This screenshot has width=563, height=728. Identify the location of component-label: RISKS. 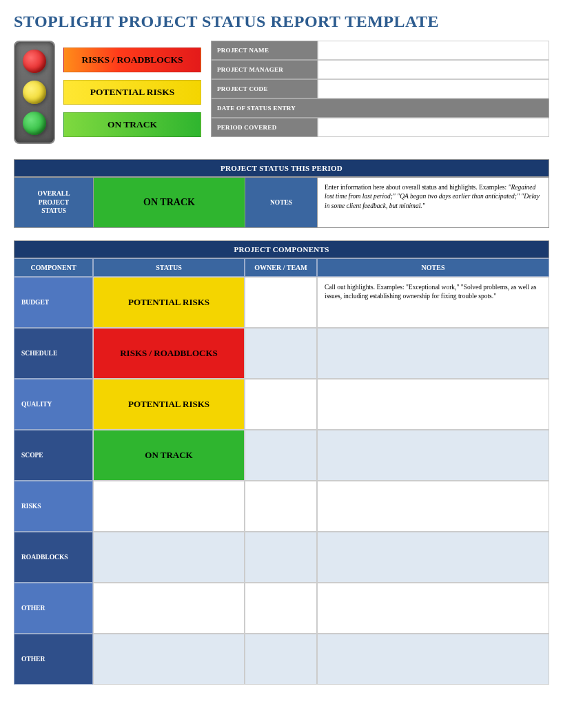
(54, 506).